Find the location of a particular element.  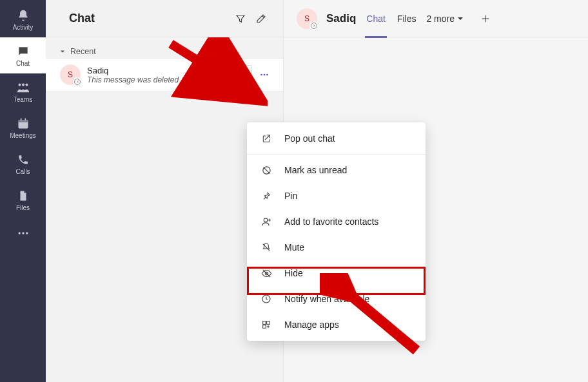

bell-icon is located at coordinates (23, 15).